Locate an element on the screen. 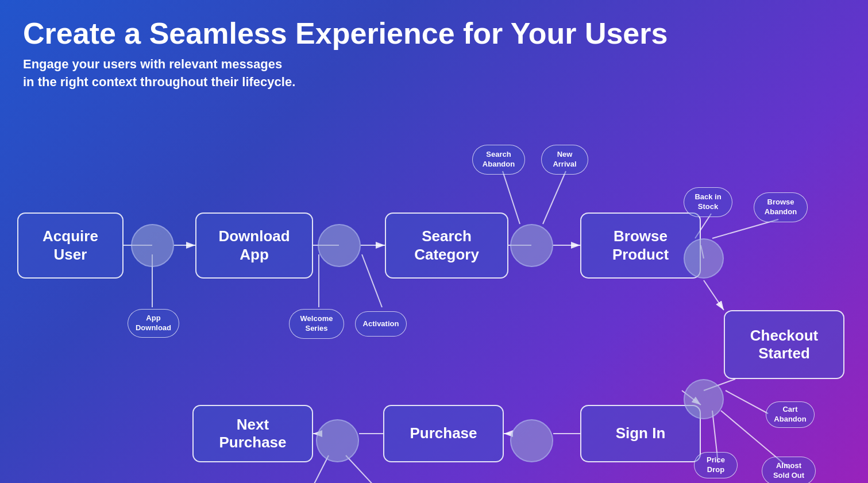  price-drop-label: PriceDrop is located at coordinates (716, 465).